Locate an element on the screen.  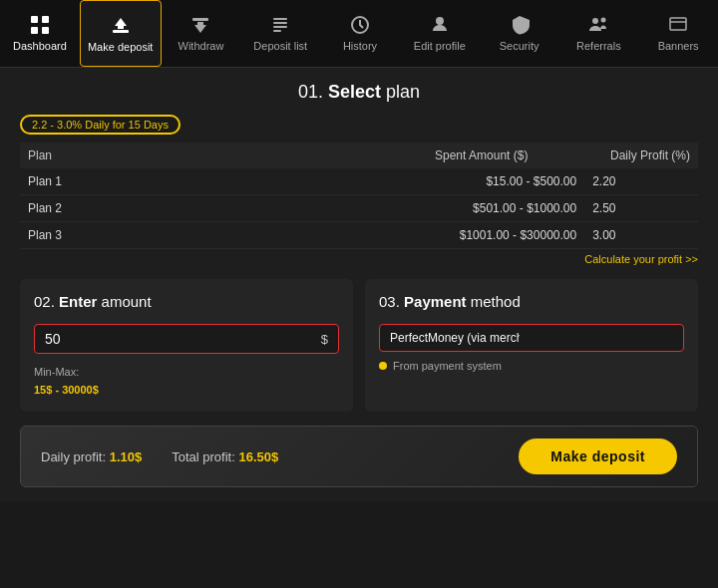
withdraw-icon is located at coordinates (200, 25).